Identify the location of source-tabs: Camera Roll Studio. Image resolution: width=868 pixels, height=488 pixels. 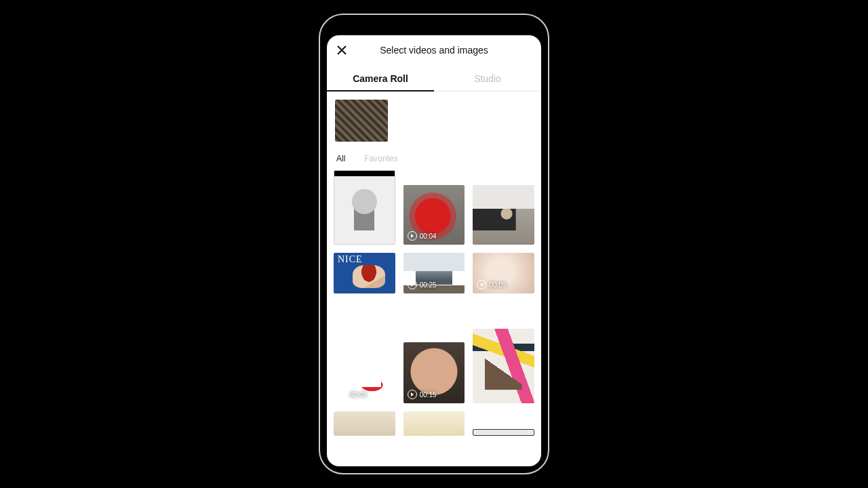
(434, 79).